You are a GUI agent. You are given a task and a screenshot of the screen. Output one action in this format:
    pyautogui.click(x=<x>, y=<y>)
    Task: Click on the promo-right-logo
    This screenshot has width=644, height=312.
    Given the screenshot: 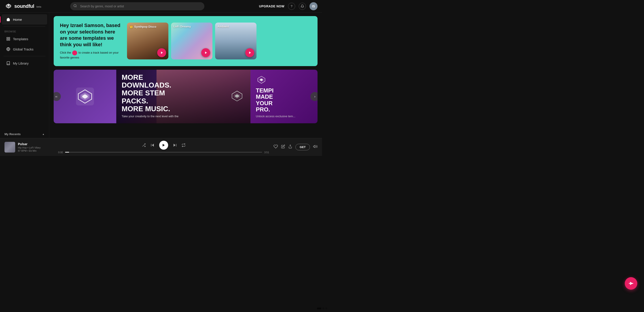 What is the action you would take?
    pyautogui.click(x=262, y=80)
    